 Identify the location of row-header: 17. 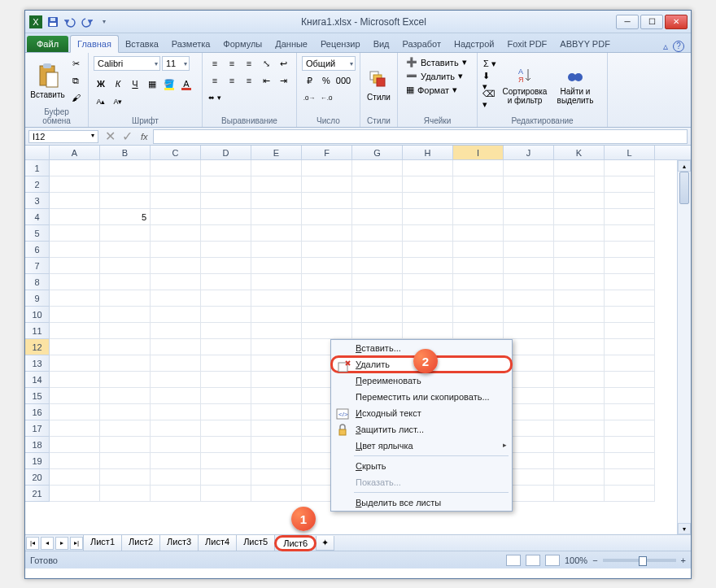
(37, 429).